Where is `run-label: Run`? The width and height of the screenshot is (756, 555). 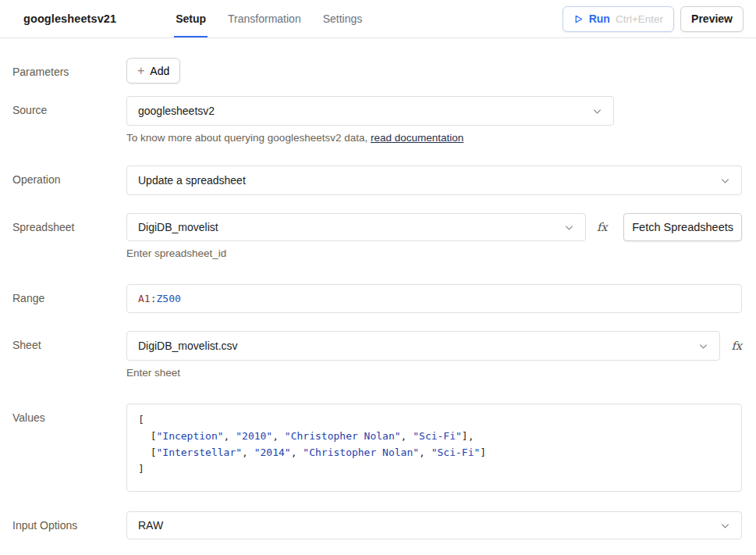
run-label: Run is located at coordinates (599, 19).